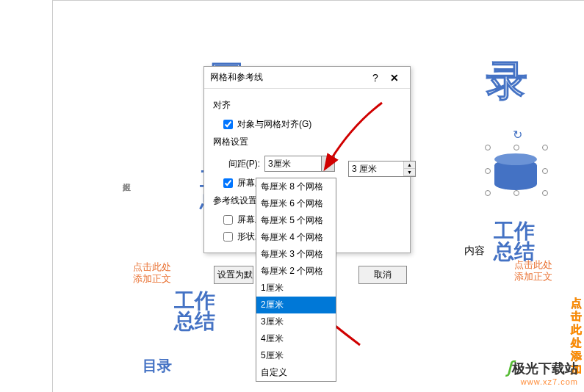  What do you see at coordinates (475, 251) in the screenshot?
I see `content-label: 内容` at bounding box center [475, 251].